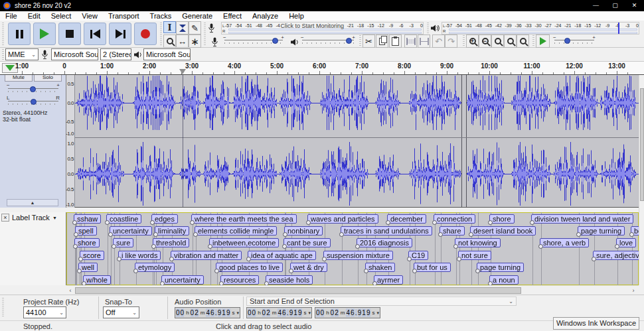 The width and height of the screenshot is (644, 331). Describe the element at coordinates (97, 280) in the screenshot. I see `label: w/hole` at that location.